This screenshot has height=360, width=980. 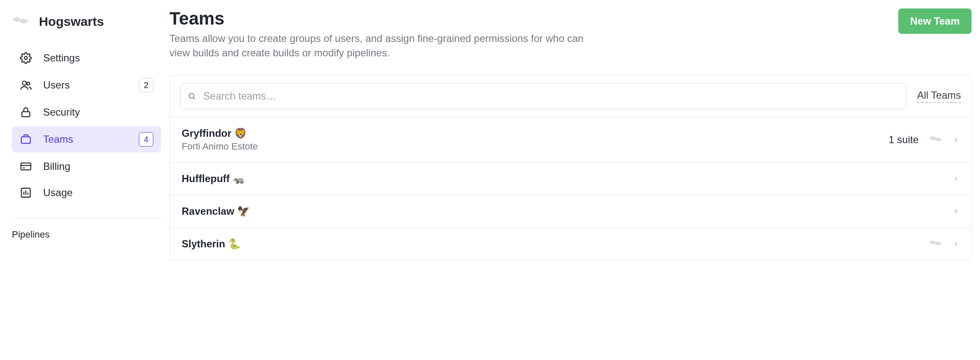 I want to click on sidebar-item-security: Security, so click(x=86, y=112).